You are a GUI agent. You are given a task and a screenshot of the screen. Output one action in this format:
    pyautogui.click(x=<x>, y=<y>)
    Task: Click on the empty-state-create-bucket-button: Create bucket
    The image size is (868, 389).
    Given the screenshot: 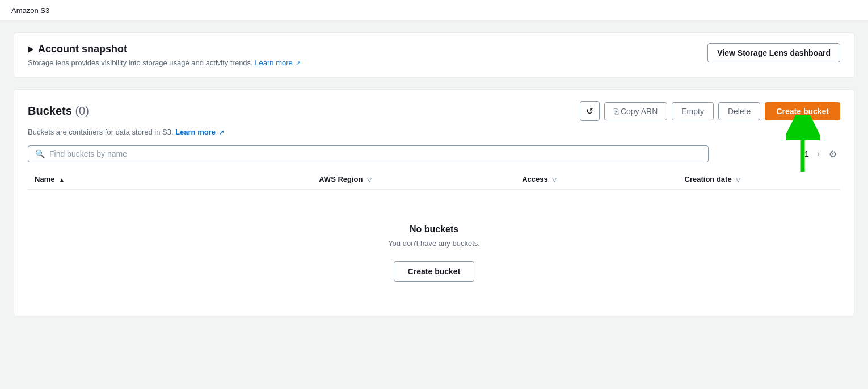 What is the action you would take?
    pyautogui.click(x=435, y=271)
    